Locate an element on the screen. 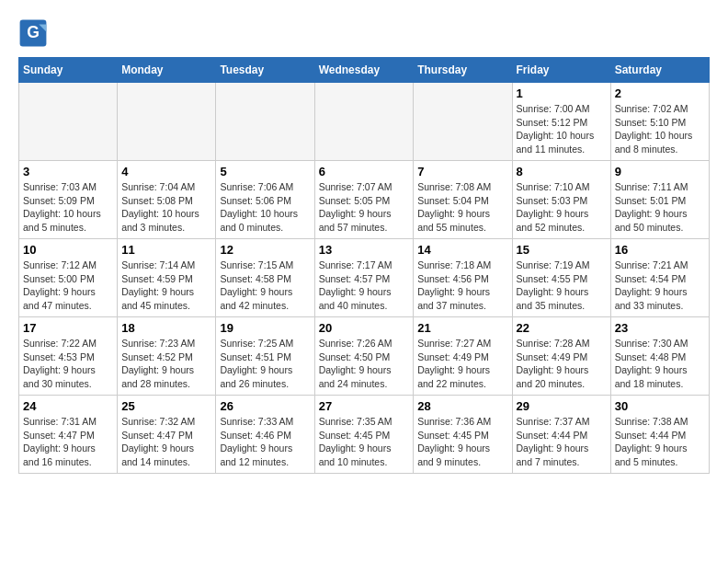 The image size is (728, 563). day-number: 18 is located at coordinates (166, 327).